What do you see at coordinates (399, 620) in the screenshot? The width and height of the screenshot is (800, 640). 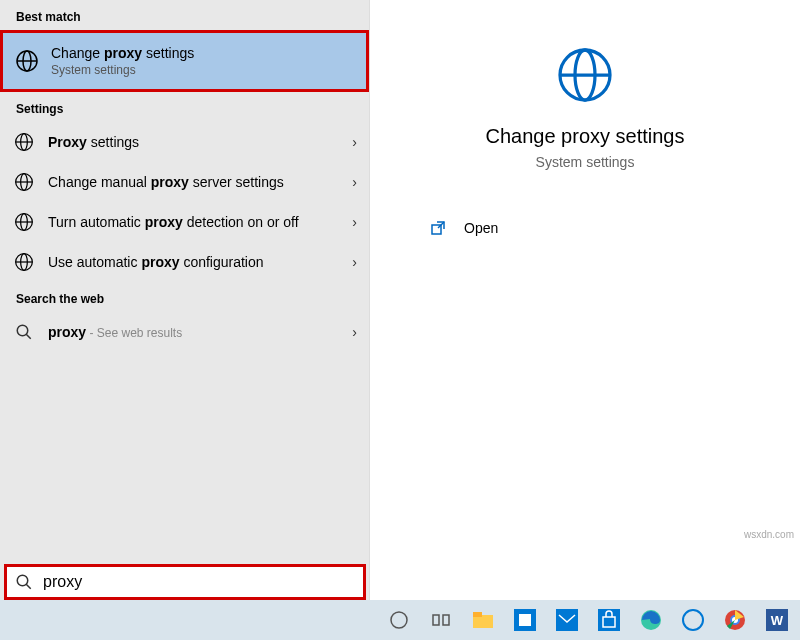 I see `cortana-icon` at bounding box center [399, 620].